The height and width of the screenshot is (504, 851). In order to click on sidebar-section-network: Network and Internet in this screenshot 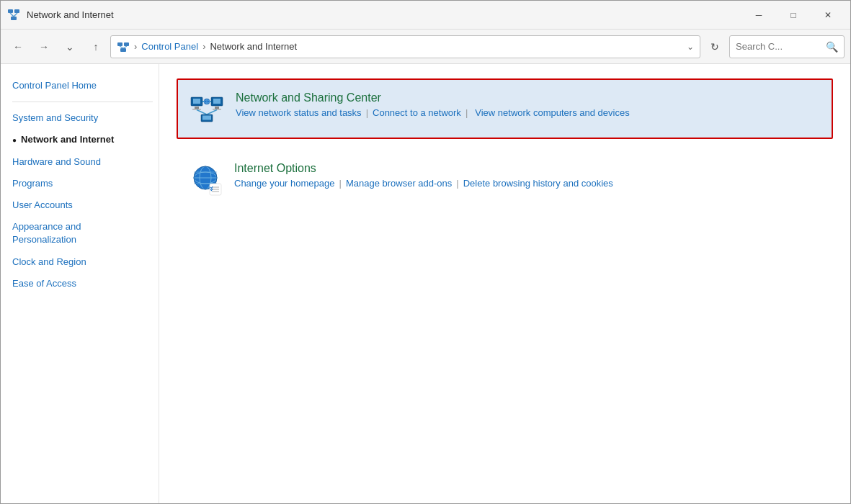, I will do `click(85, 140)`.